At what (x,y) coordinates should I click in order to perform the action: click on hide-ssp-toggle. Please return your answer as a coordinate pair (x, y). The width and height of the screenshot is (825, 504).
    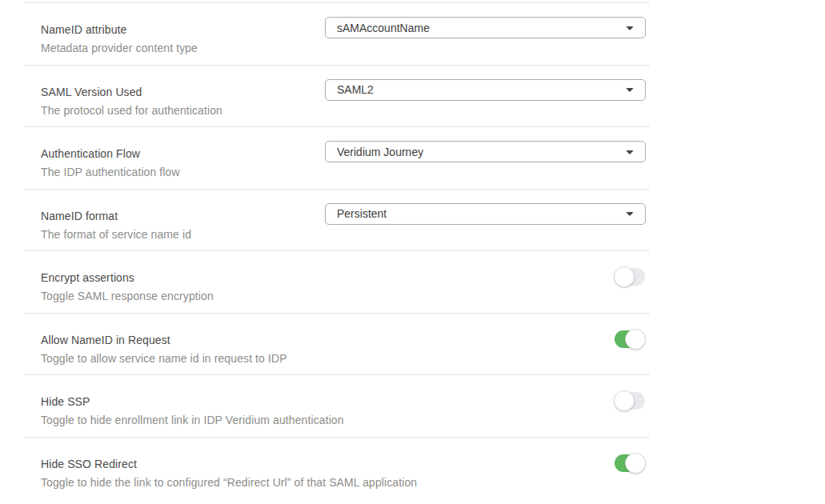
    Looking at the image, I should click on (630, 401).